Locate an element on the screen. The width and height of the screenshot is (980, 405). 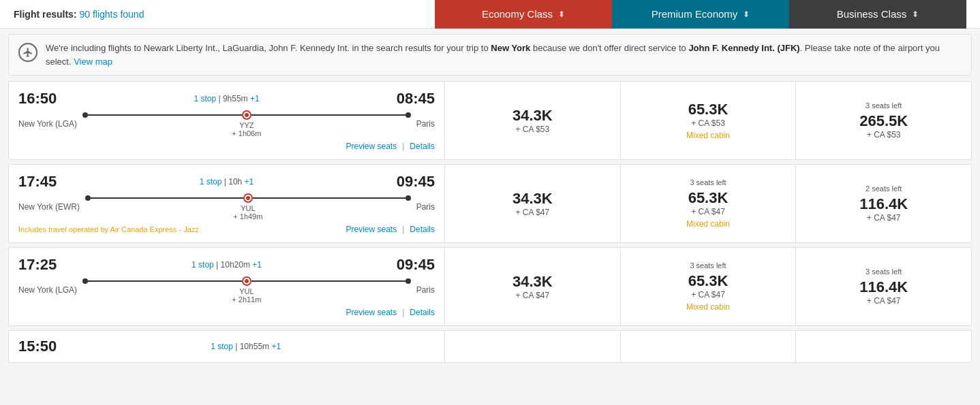
premium-price-main-1: 65.3K is located at coordinates (709, 110).